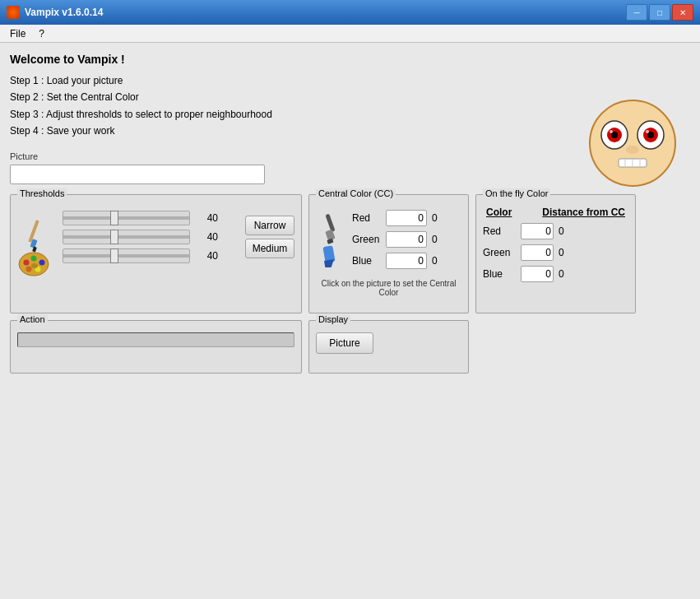 The height and width of the screenshot is (599, 700). Describe the element at coordinates (156, 253) in the screenshot. I see `thresholds-panel: Thresholds` at that location.